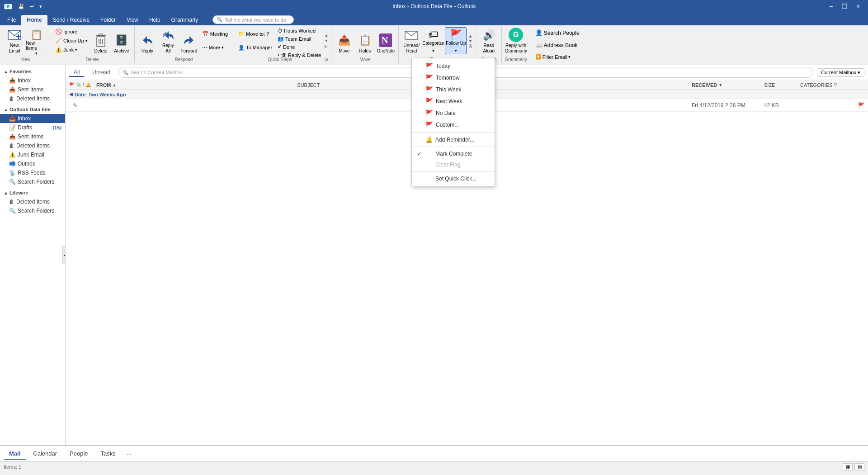 The width and height of the screenshot is (868, 475). Describe the element at coordinates (411, 41) in the screenshot. I see `unread-read-button: Unread/ Read` at that location.